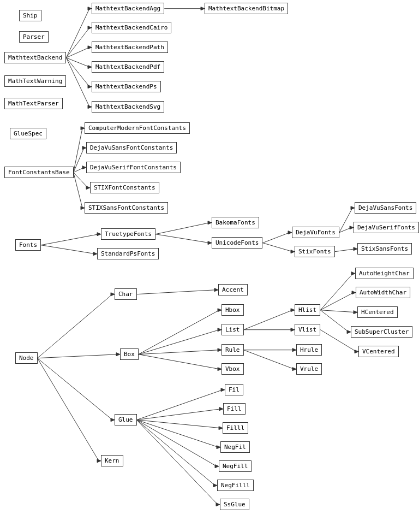 The width and height of the screenshot is (419, 532). Describe the element at coordinates (232, 310) in the screenshot. I see `node-hbox: Hbox` at that location.